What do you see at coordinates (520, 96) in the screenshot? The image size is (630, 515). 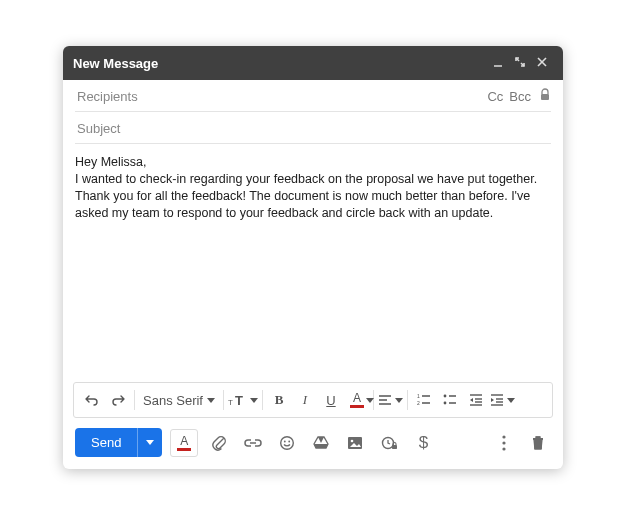 I see `bcc-button: Bcc` at bounding box center [520, 96].